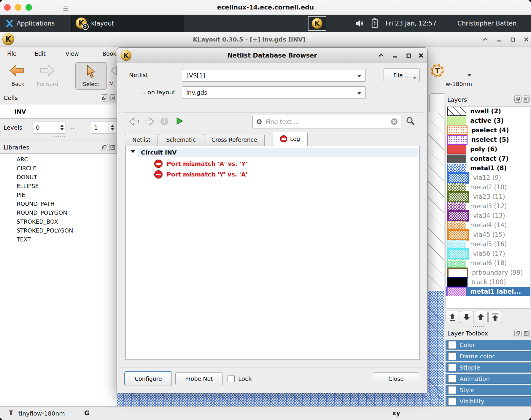 The width and height of the screenshot is (531, 420). Describe the element at coordinates (128, 23) in the screenshot. I see `taskbar-task-klayout: K 2 klayout` at that location.